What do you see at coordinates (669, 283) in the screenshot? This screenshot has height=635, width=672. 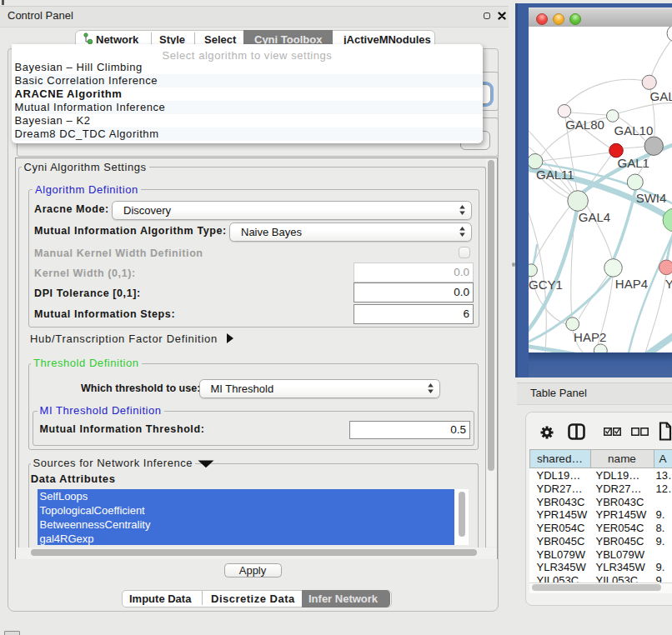 I see `svg-text: Y` at bounding box center [669, 283].